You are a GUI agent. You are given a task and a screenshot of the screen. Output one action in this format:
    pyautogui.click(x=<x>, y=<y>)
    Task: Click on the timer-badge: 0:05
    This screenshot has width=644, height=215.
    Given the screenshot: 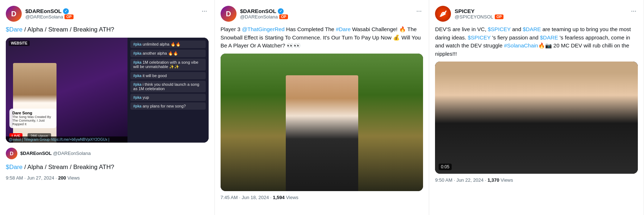 What is the action you would take?
    pyautogui.click(x=445, y=167)
    